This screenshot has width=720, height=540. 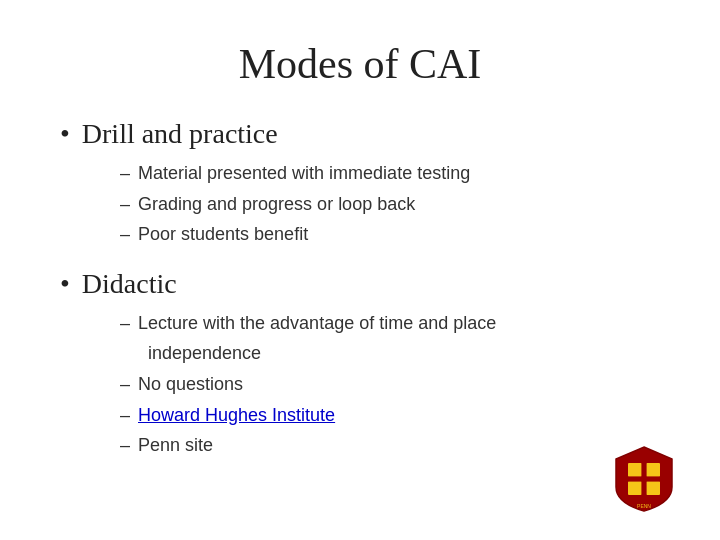 What do you see at coordinates (236, 416) in the screenshot?
I see `howard-hughes-link: Howard Hughes Institute` at bounding box center [236, 416].